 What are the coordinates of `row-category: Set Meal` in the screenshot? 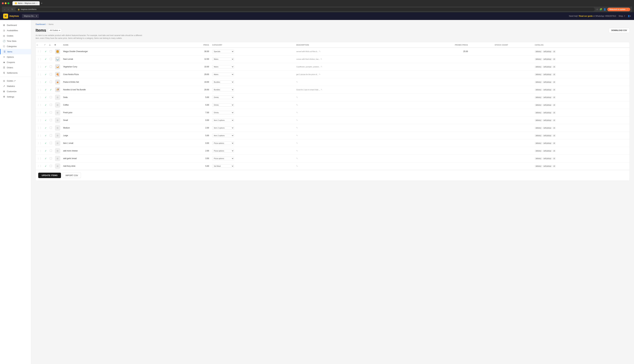 It's located at (252, 166).